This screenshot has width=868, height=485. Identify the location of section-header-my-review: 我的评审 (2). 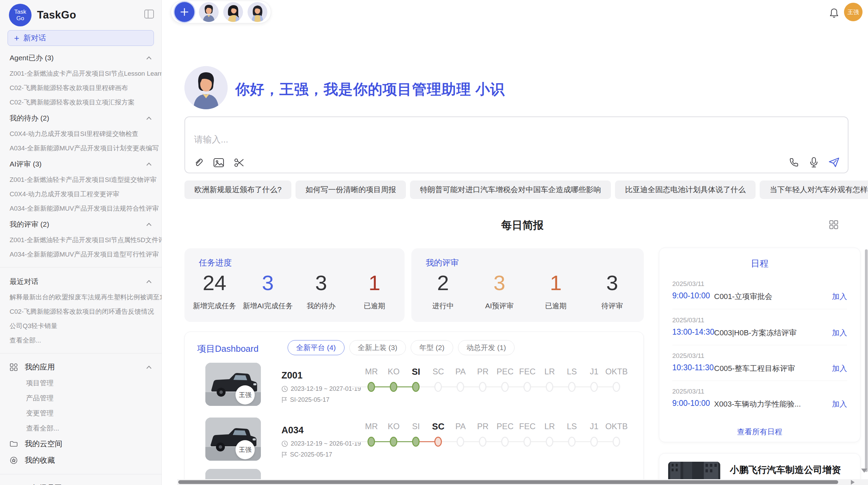
(81, 224).